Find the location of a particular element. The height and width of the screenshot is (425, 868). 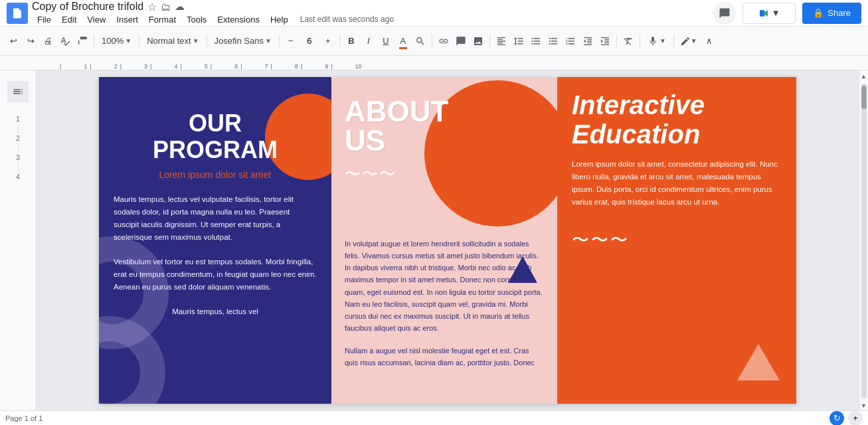

right-wavy: 〜〜〜 is located at coordinates (677, 240).